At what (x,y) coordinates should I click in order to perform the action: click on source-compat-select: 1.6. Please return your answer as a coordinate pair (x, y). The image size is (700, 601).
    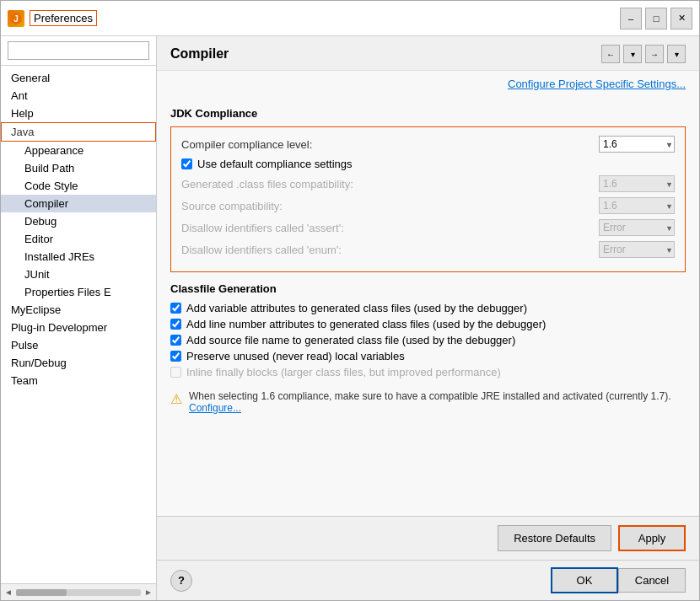
    Looking at the image, I should click on (637, 206).